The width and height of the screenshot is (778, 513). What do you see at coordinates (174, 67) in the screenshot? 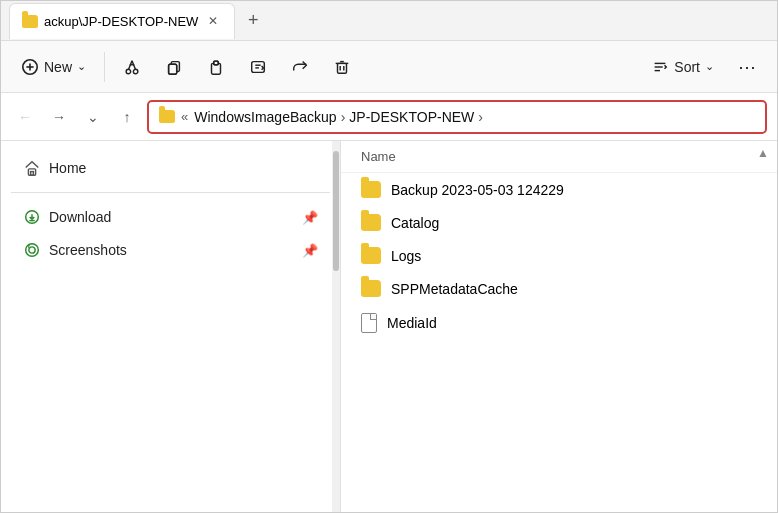
I see `copy-button` at bounding box center [174, 67].